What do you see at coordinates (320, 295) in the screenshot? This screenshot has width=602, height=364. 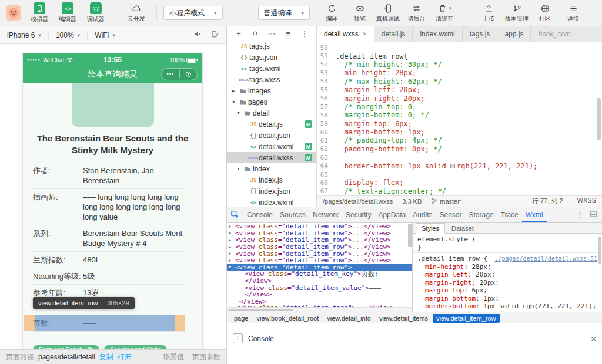 I see `wxml-node: </view>` at bounding box center [320, 295].